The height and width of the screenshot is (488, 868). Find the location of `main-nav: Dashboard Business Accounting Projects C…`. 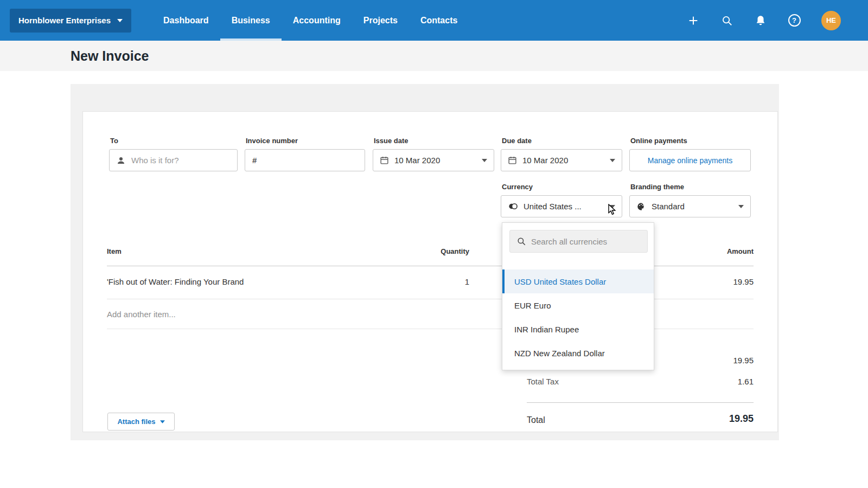

main-nav: Dashboard Business Accounting Projects C… is located at coordinates (310, 21).